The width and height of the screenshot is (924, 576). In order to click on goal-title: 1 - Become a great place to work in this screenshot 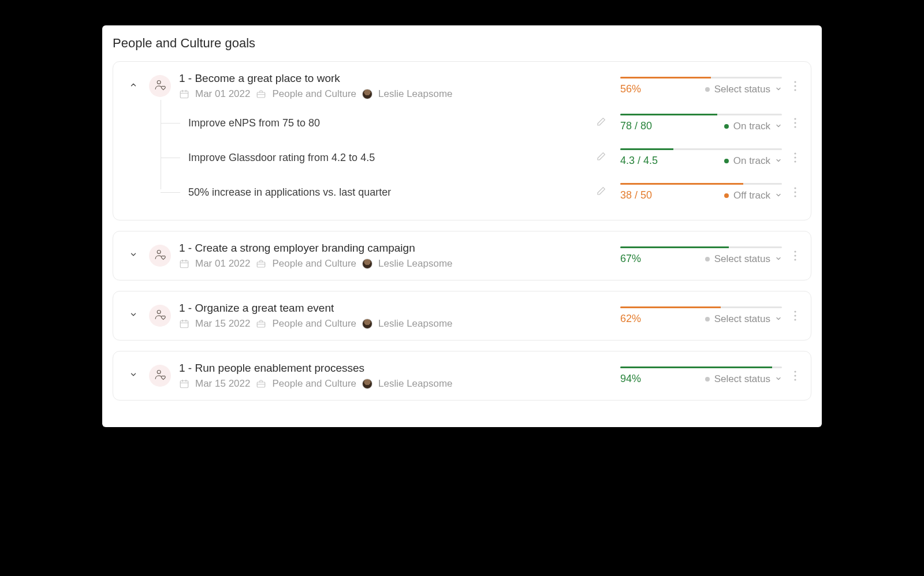, I will do `click(396, 78)`.